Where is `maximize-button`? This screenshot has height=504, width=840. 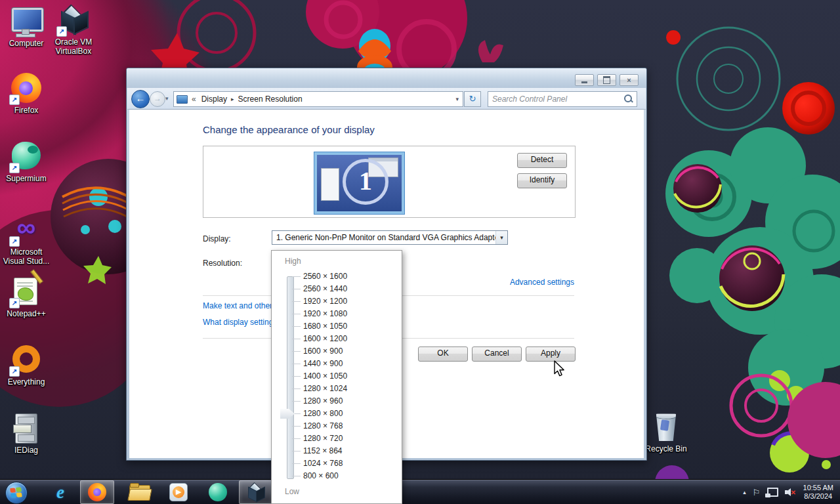
maximize-button is located at coordinates (606, 80).